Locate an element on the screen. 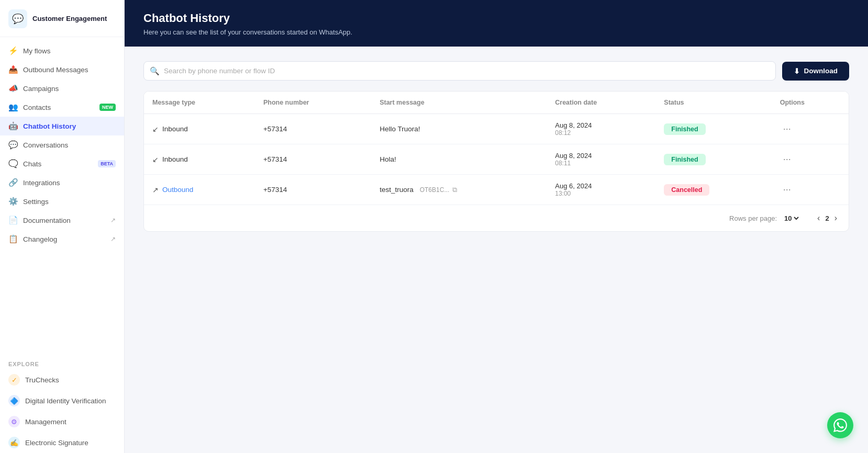  cell-message-type-2: ↗Outbound is located at coordinates (199, 190).